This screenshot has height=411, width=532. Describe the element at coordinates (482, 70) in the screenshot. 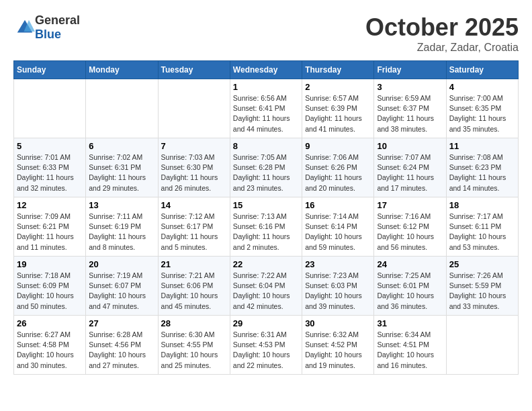

I see `header-day-saturday: Saturday` at that location.